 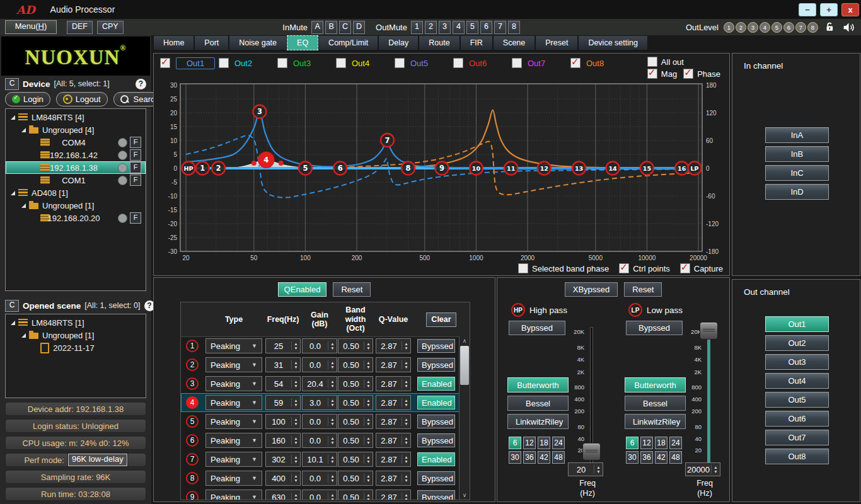 I want to click on qvalue-stepper: 2.87▲▼, so click(x=393, y=478).